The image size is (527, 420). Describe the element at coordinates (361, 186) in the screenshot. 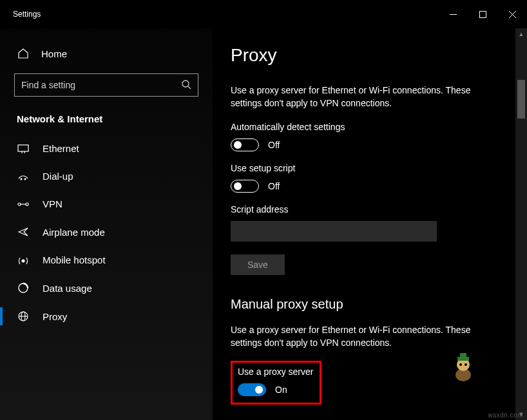

I see `setup-script-row: Off` at that location.